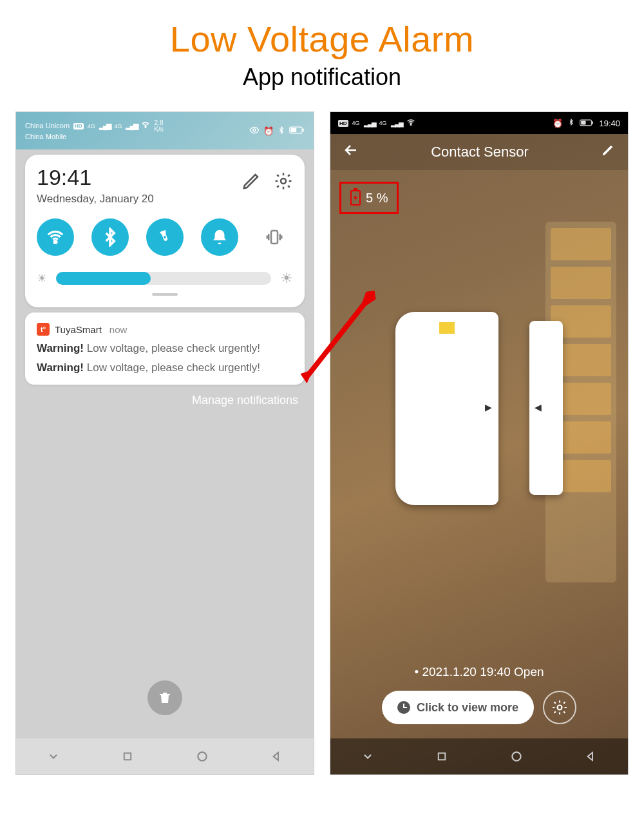 The height and width of the screenshot is (817, 644). I want to click on nav-bar-right, so click(479, 756).